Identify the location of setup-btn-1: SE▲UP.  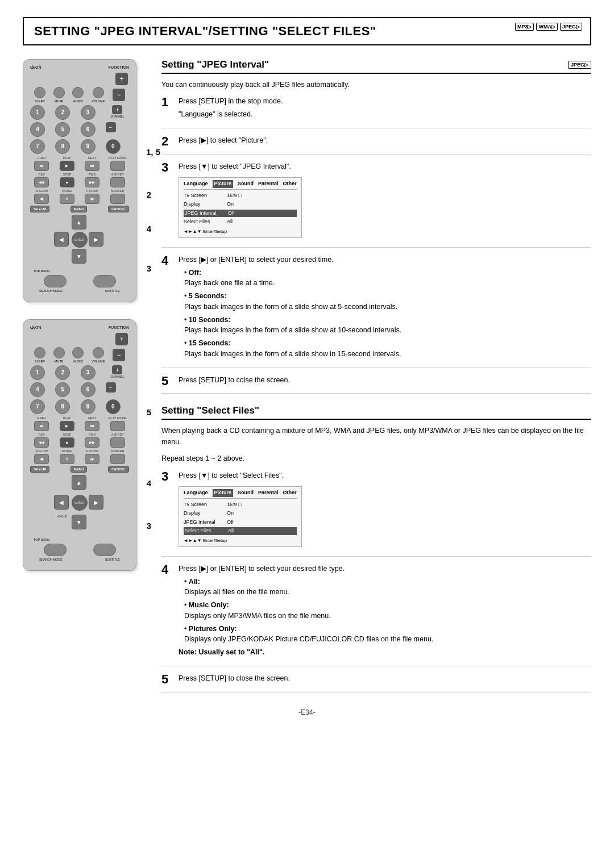
(40, 209).